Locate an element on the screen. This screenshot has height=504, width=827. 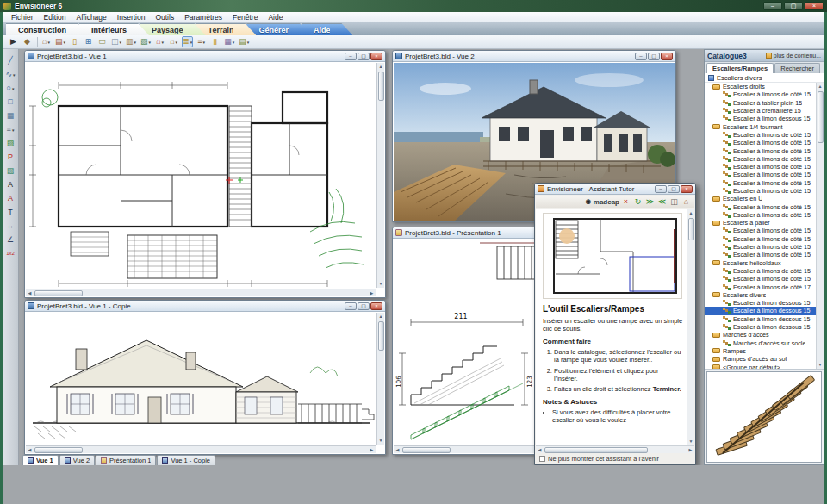
print-icon: ◫ is located at coordinates (674, 202).